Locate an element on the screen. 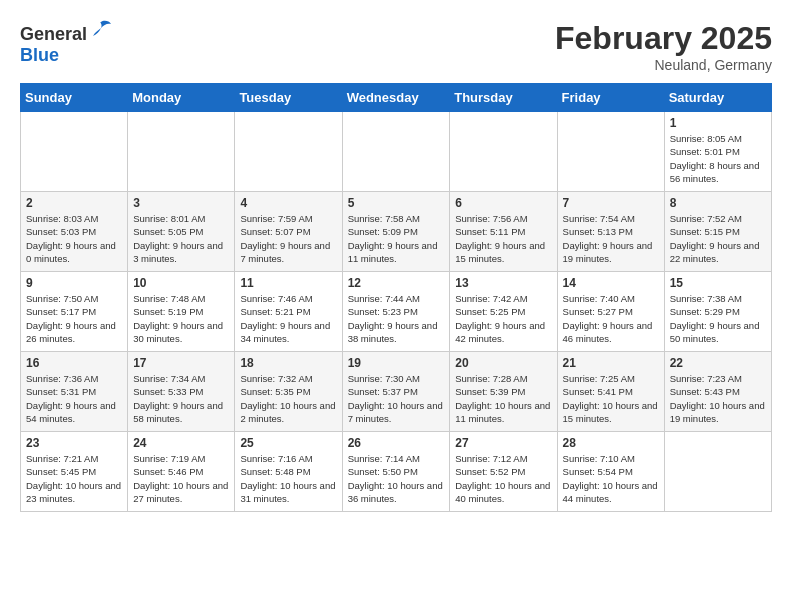 This screenshot has width=792, height=612. calendar-cell: 6Sunrise: 7:56 AM Sunset: 5:11 PM Daylig… is located at coordinates (504, 232).